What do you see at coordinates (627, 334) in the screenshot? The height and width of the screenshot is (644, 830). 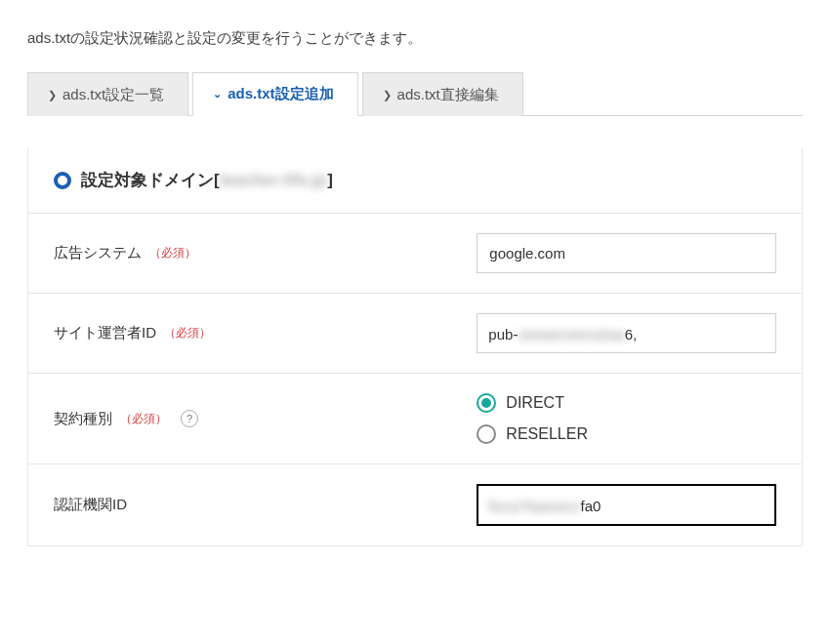 I see `publisher-id-input` at bounding box center [627, 334].